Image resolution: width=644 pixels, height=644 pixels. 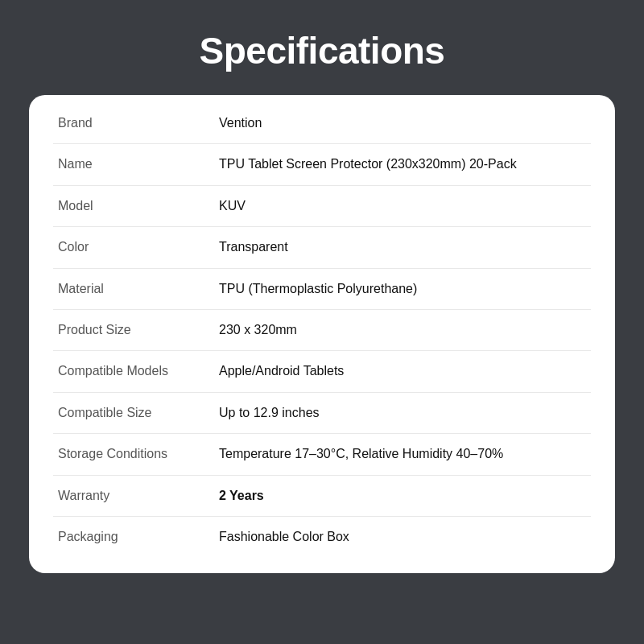 What do you see at coordinates (322, 372) in the screenshot?
I see `table-row: Compatible ModelsApple/Android Tablets` at bounding box center [322, 372].